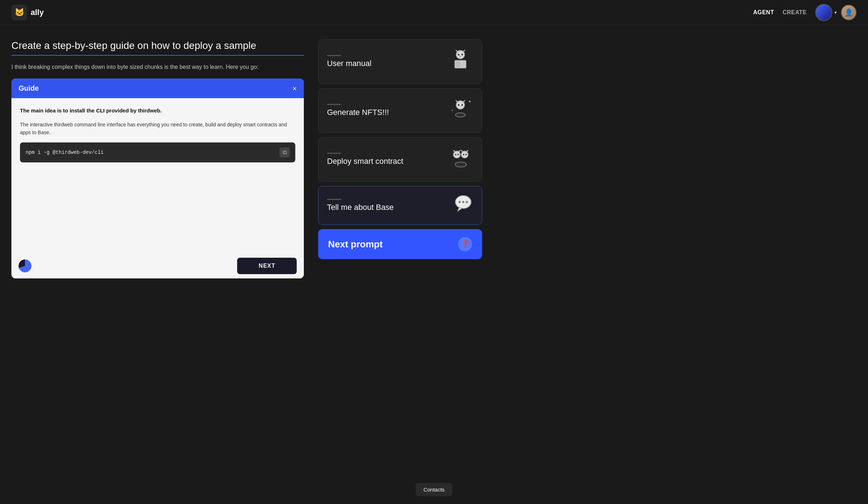  I want to click on tell-base-icon, so click(463, 206).